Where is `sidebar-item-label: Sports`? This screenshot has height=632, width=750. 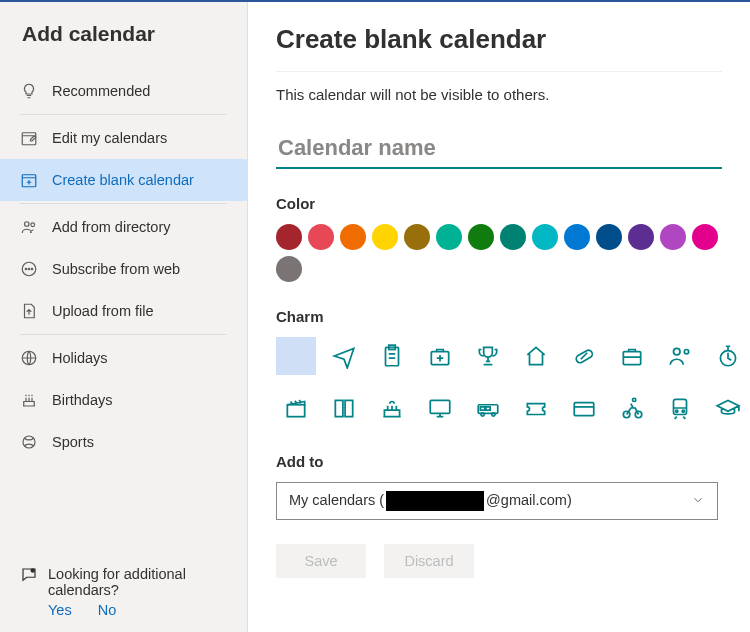 sidebar-item-label: Sports is located at coordinates (73, 442).